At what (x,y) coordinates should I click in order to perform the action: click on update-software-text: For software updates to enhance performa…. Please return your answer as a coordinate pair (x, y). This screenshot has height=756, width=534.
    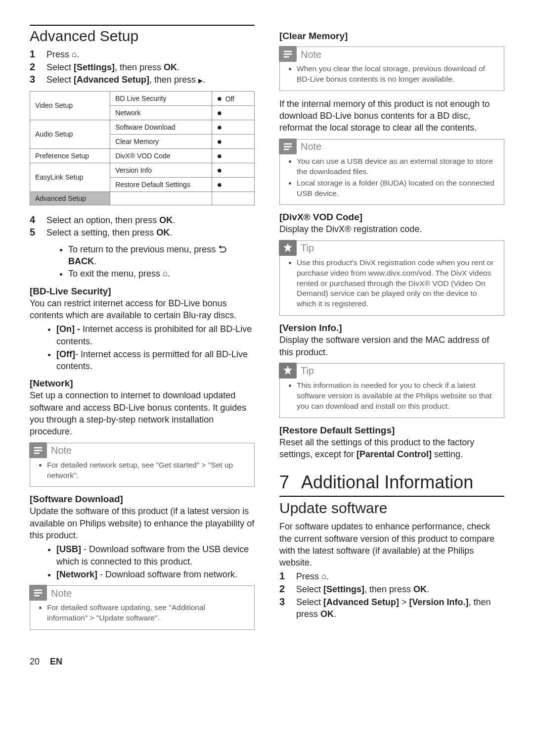
    Looking at the image, I should click on (392, 544).